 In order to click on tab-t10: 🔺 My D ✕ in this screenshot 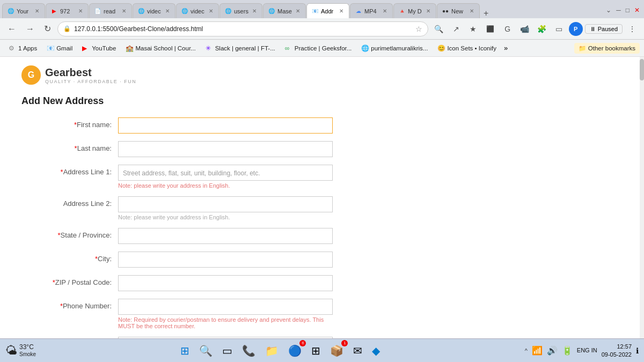, I will do `click(415, 11)`.